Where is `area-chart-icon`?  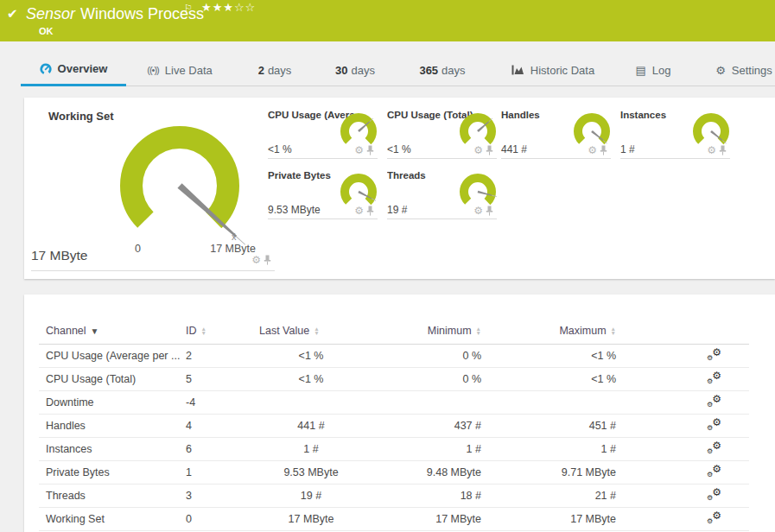
area-chart-icon is located at coordinates (518, 70).